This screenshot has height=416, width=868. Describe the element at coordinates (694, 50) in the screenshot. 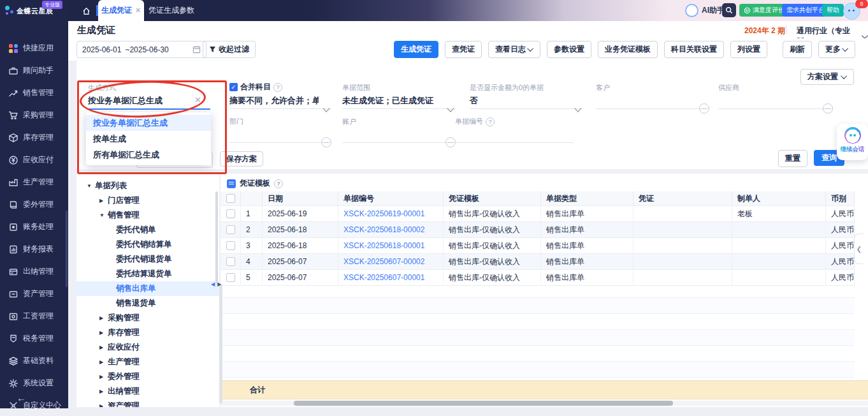

I see `action-button-6: 科目关联设置` at that location.